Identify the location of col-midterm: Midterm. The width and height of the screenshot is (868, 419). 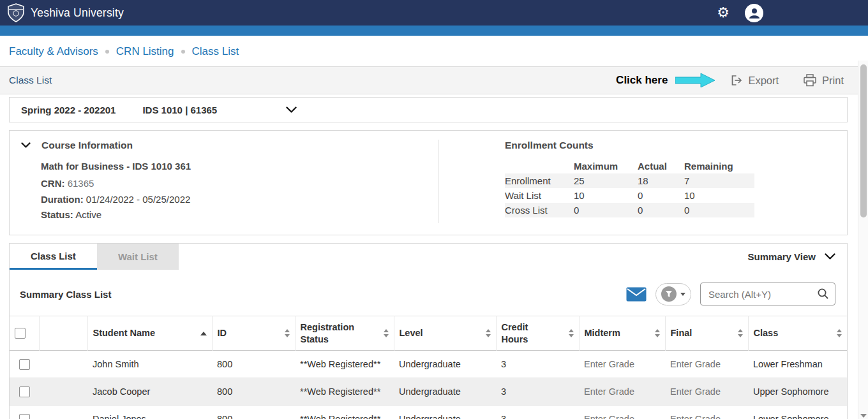
(622, 334).